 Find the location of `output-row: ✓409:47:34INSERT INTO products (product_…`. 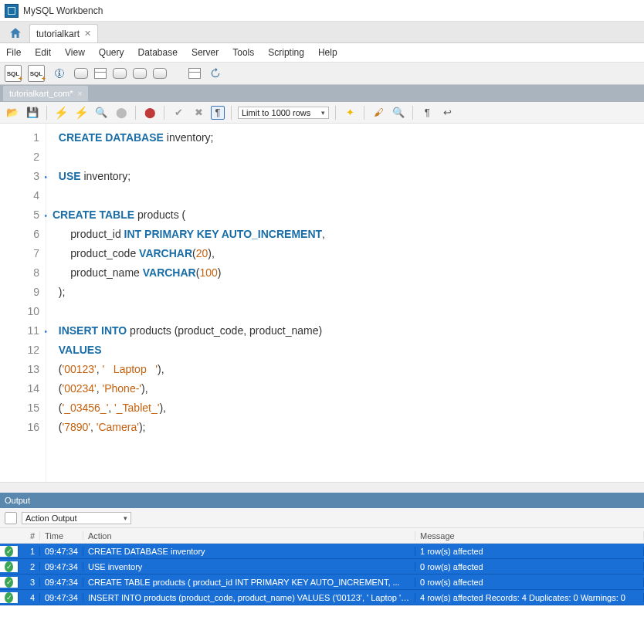

output-row: ✓409:47:34INSERT INTO products (product_… is located at coordinates (322, 598).